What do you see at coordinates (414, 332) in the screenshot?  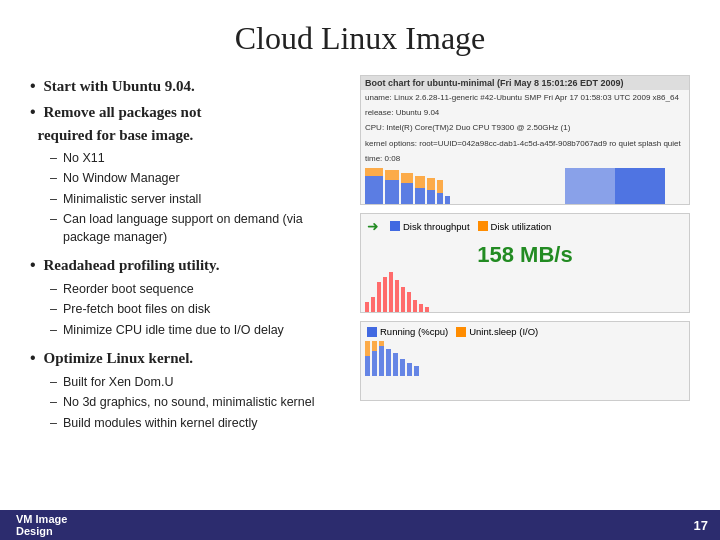 I see `run-cpu-label: Running (%cpu)` at bounding box center [414, 332].